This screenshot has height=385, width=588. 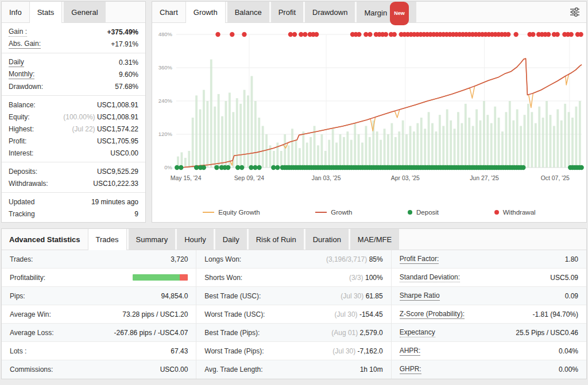 I want to click on stats-column: Profit Factor:1.80Standard Deviation:USC…, so click(x=489, y=314).